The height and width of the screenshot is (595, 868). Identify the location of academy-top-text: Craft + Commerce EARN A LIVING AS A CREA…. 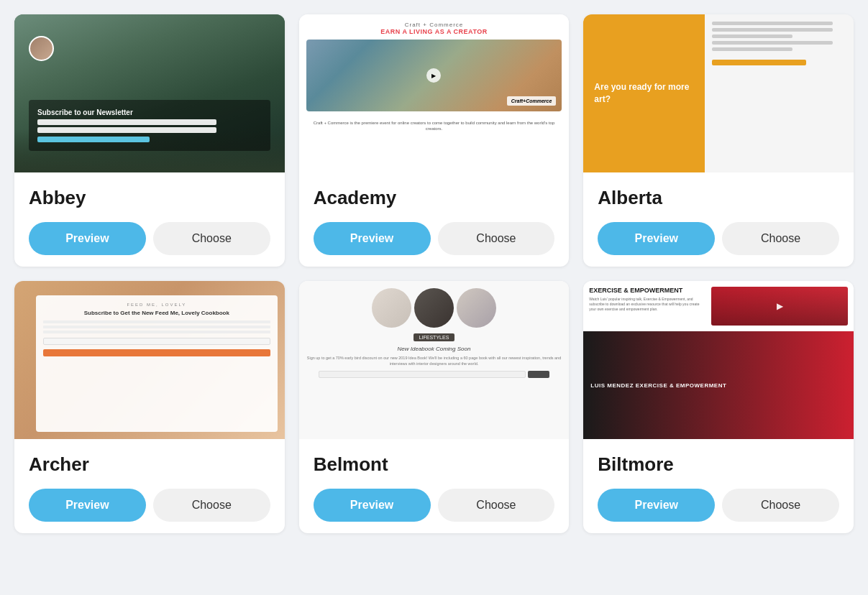
(434, 29).